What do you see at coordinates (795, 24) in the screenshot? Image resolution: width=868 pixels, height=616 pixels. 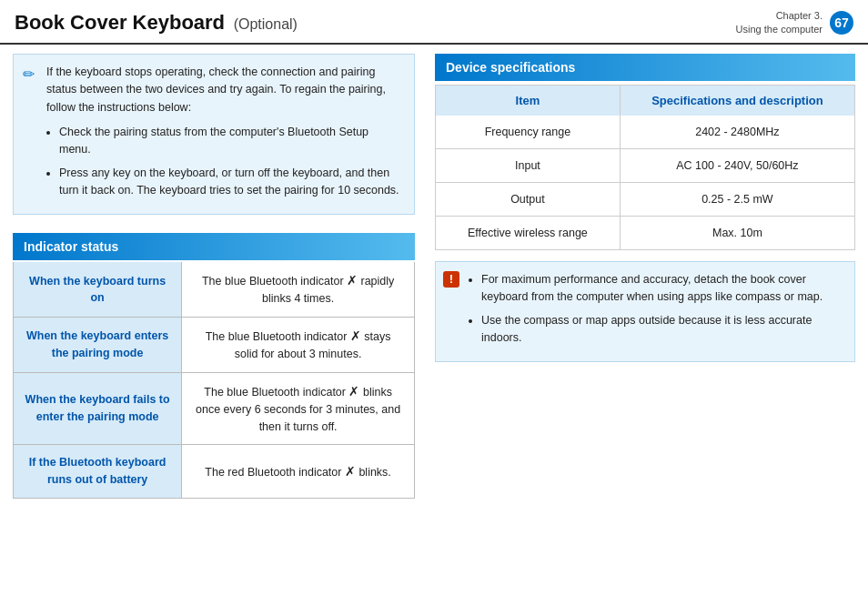 I see `chapter-info: Chapter 3. Using the computer 67` at bounding box center [795, 24].